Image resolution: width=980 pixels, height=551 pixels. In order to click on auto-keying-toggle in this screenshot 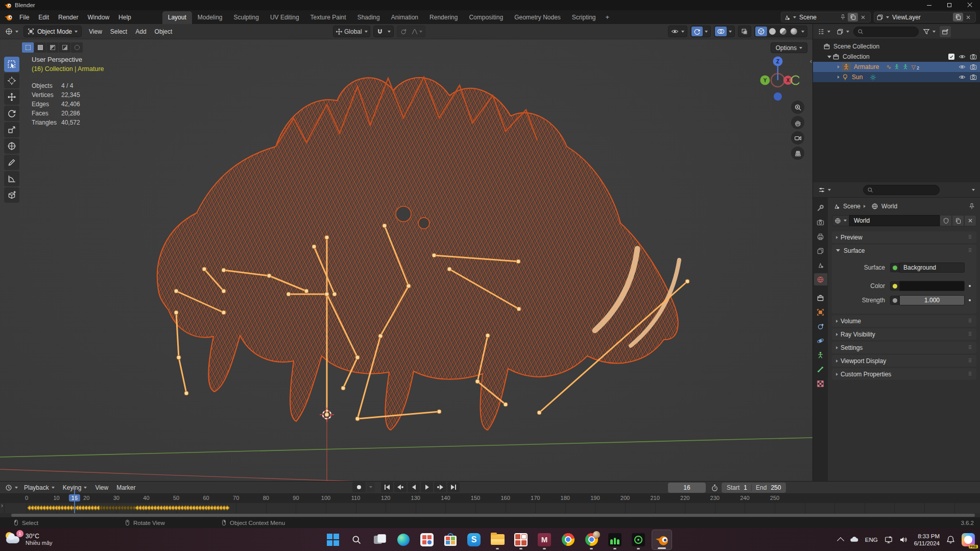, I will do `click(359, 487)`.